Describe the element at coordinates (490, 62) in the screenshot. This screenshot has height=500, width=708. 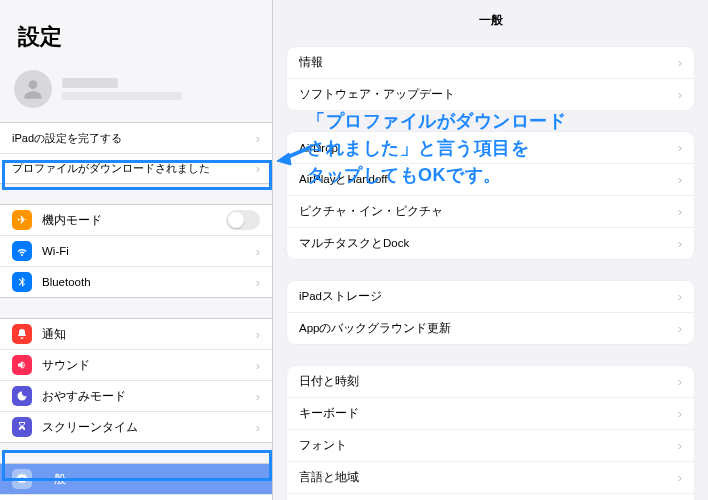
I see `about-row: 情報›` at that location.